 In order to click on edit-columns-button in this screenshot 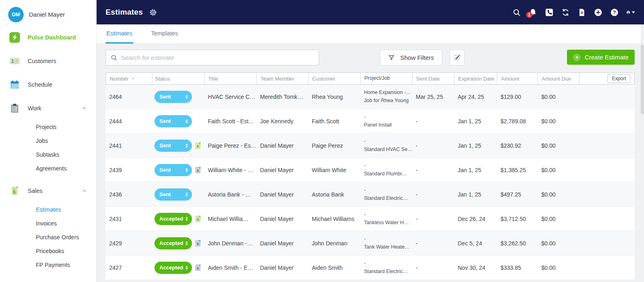, I will do `click(457, 58)`.